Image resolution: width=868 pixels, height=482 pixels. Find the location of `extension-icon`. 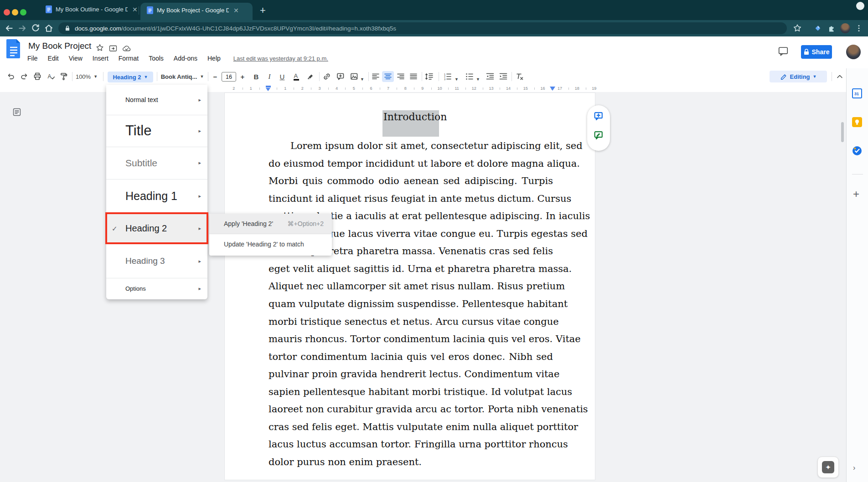

extension-icon is located at coordinates (818, 29).